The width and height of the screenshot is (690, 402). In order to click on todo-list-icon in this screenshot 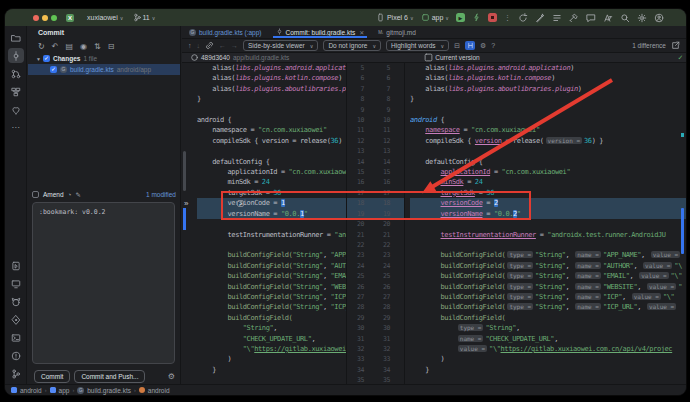, I will do `click(557, 18)`.